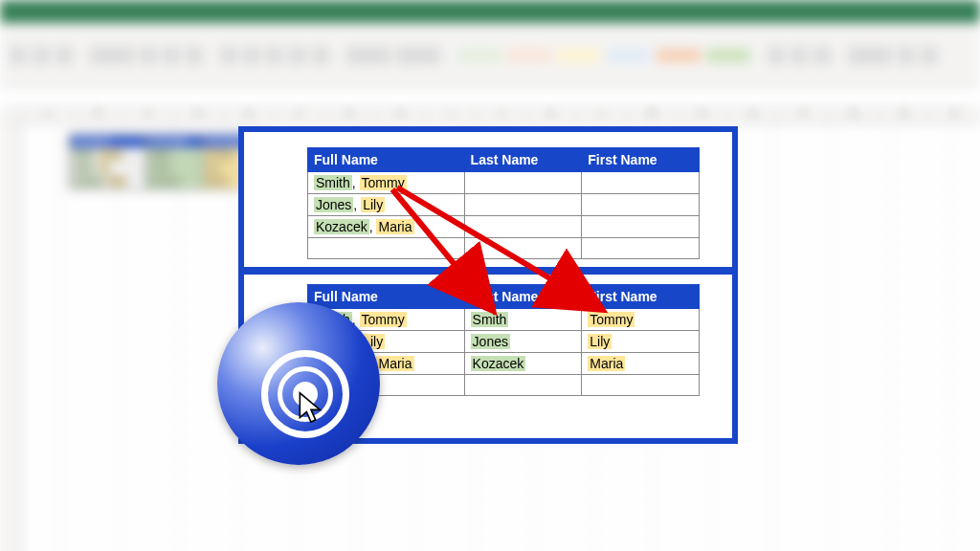 The height and width of the screenshot is (551, 980). What do you see at coordinates (311, 408) in the screenshot?
I see `cursor-icon` at bounding box center [311, 408].